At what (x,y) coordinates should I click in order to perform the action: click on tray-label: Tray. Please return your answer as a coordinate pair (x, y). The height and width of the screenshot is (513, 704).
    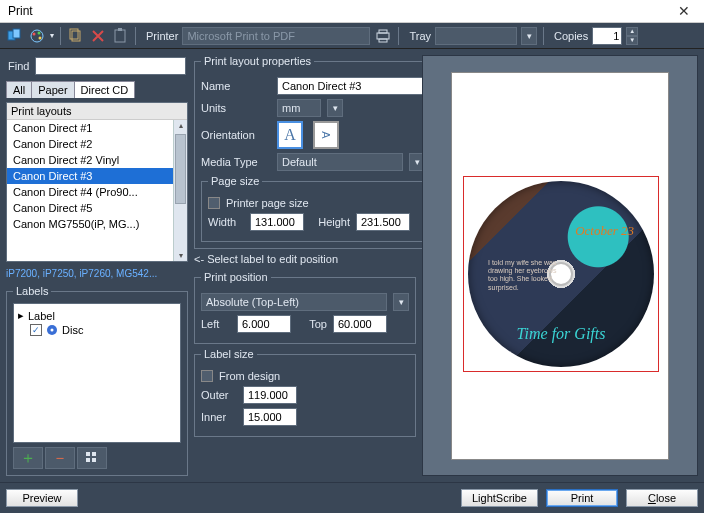
    Looking at the image, I should click on (420, 36).